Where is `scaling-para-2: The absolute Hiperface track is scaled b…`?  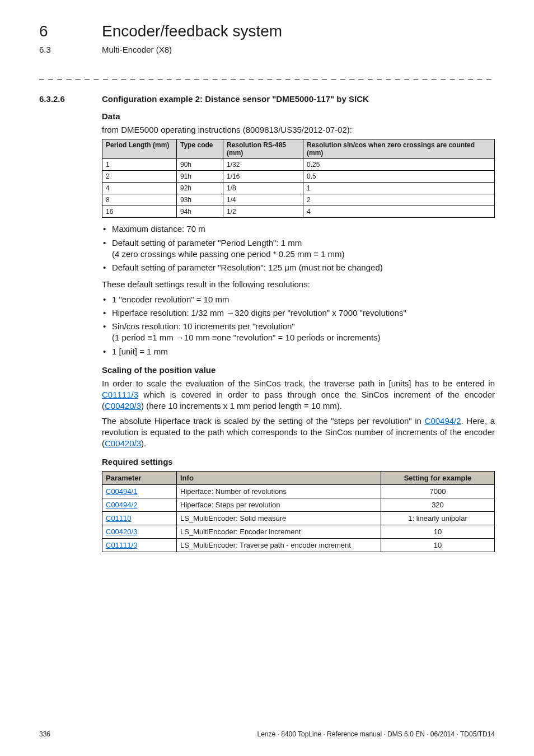 scaling-para-2: The absolute Hiperface track is scaled b… is located at coordinates (298, 432).